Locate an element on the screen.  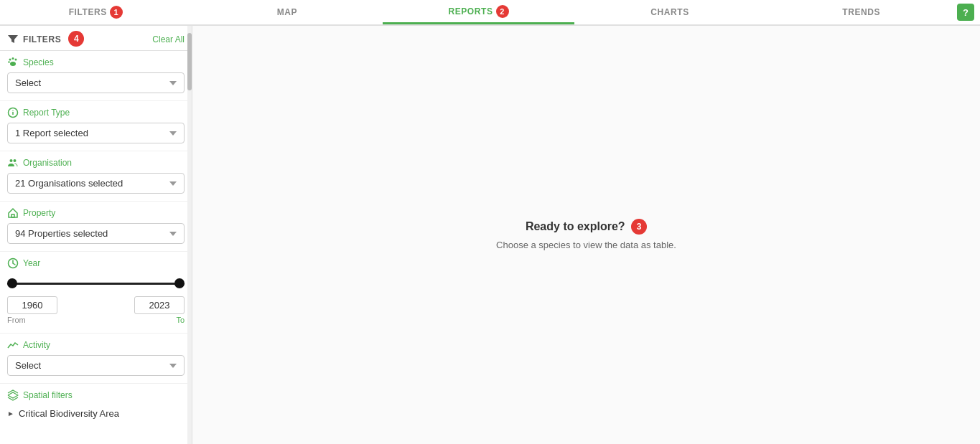
year-range-slider is located at coordinates (96, 283).